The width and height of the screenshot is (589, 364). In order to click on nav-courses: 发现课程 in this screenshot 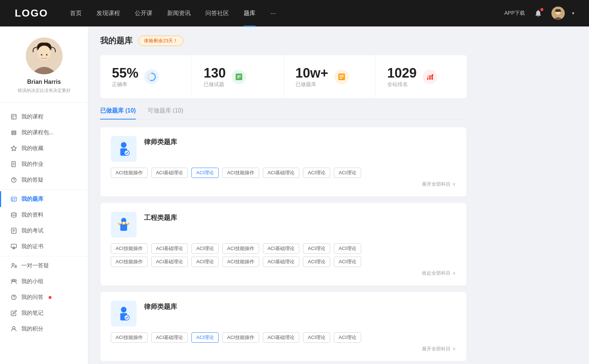, I will do `click(108, 13)`.